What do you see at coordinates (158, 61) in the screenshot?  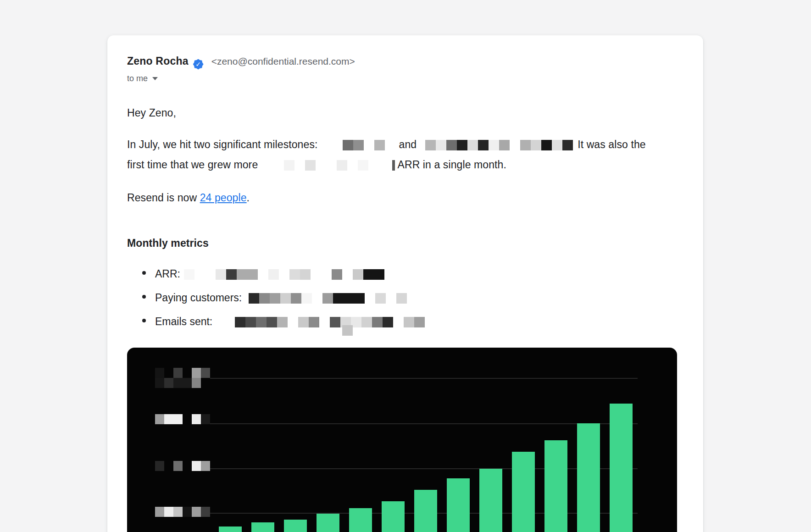 I see `sender-name: Zeno Rocha` at bounding box center [158, 61].